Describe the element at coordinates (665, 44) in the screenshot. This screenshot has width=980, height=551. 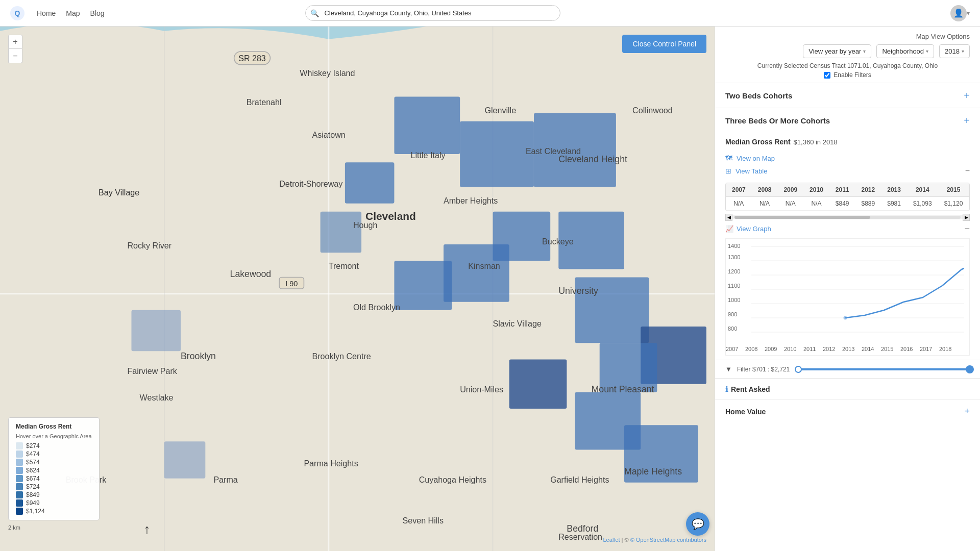
I see `close-panel-button: Close Control Panel` at that location.